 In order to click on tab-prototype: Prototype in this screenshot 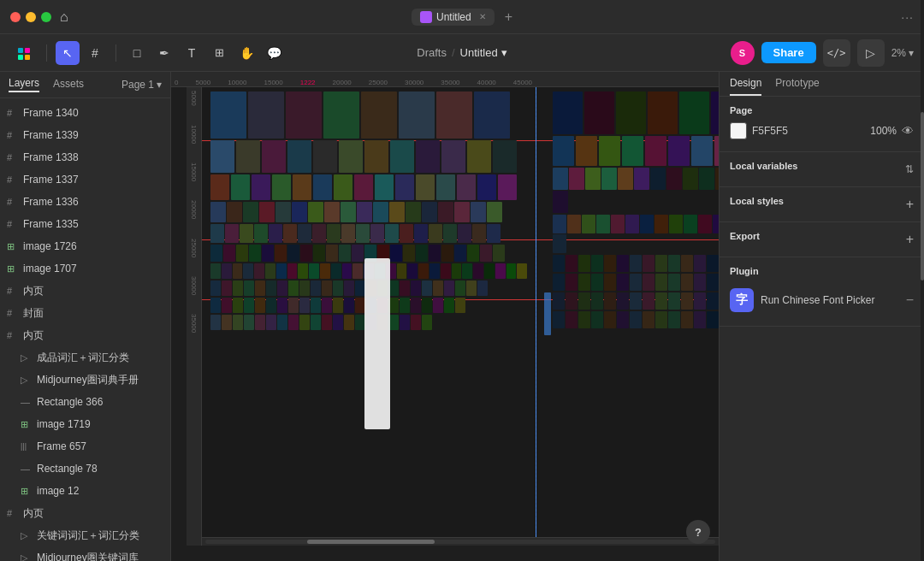, I will do `click(797, 86)`.